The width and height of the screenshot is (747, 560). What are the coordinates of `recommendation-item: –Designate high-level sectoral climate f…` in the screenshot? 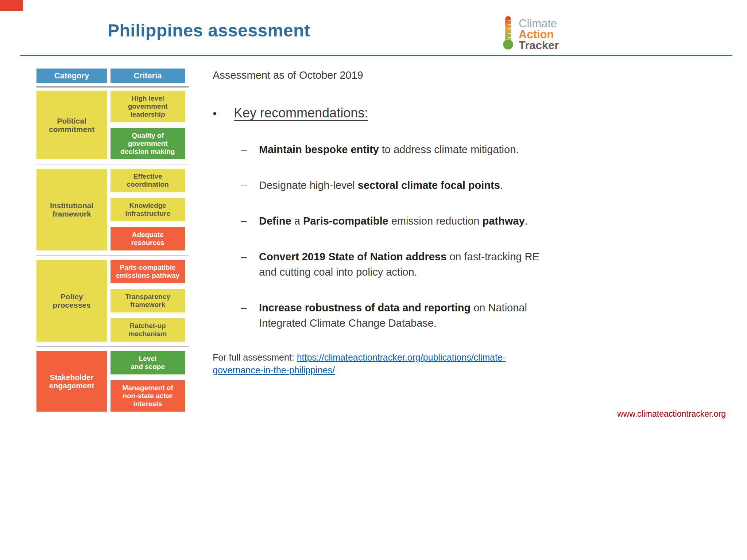 It's located at (398, 185).